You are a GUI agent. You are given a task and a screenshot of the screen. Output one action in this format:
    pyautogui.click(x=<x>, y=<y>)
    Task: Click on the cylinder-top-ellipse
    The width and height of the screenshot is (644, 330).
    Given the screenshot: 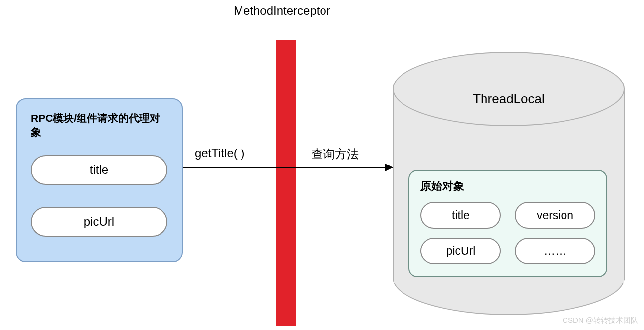 What is the action you would take?
    pyautogui.click(x=509, y=89)
    